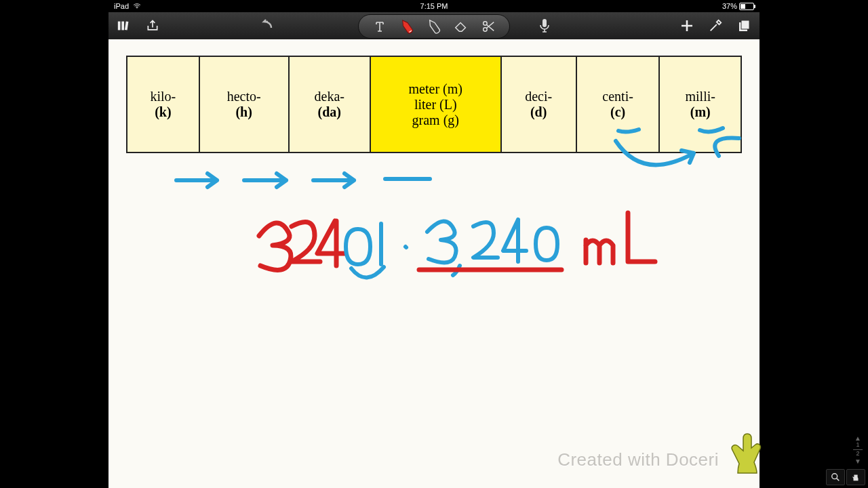 This screenshot has width=868, height=488. I want to click on text-tool-button, so click(380, 26).